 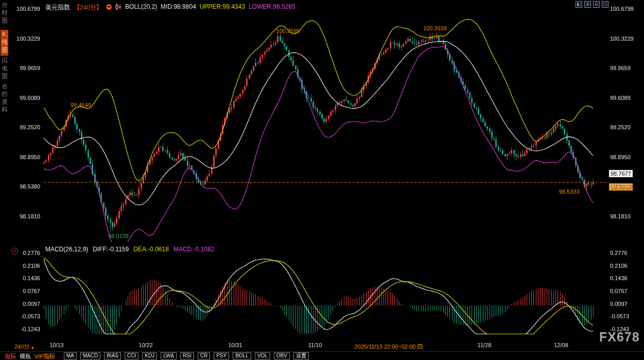 I want to click on layout-split-left-icon, so click(x=579, y=4).